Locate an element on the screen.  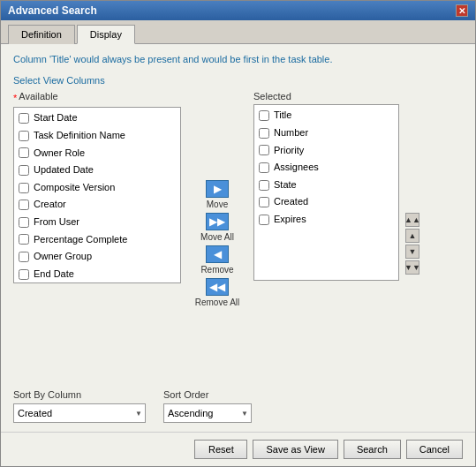
remove-button: ◀ Remove is located at coordinates (217, 260).